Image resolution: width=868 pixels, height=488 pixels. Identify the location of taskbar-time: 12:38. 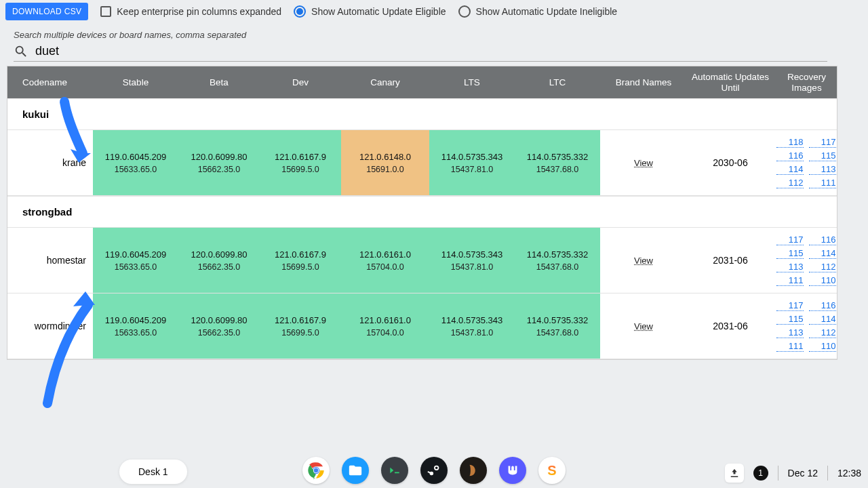
(849, 473).